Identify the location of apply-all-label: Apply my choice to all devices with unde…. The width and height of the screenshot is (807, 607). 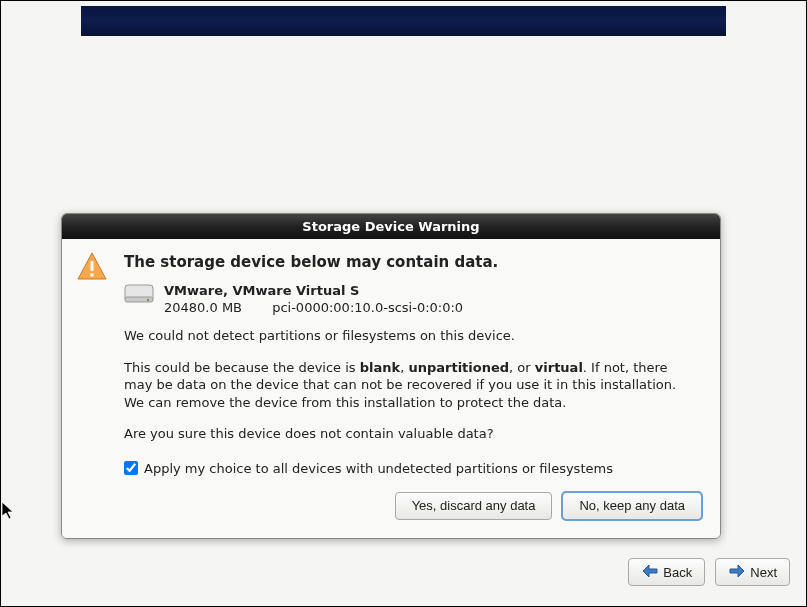
(378, 468).